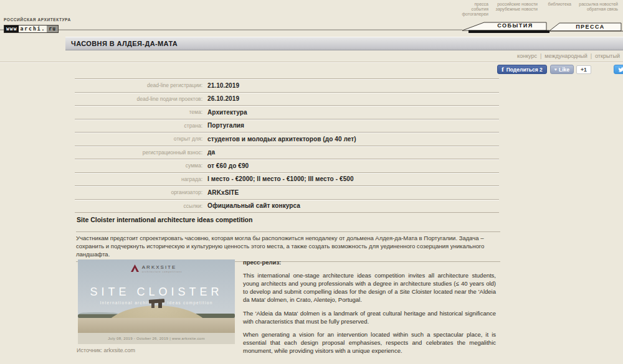 The height and width of the screenshot is (364, 623). What do you see at coordinates (556, 70) in the screenshot?
I see `like-icon: ♥` at bounding box center [556, 70].